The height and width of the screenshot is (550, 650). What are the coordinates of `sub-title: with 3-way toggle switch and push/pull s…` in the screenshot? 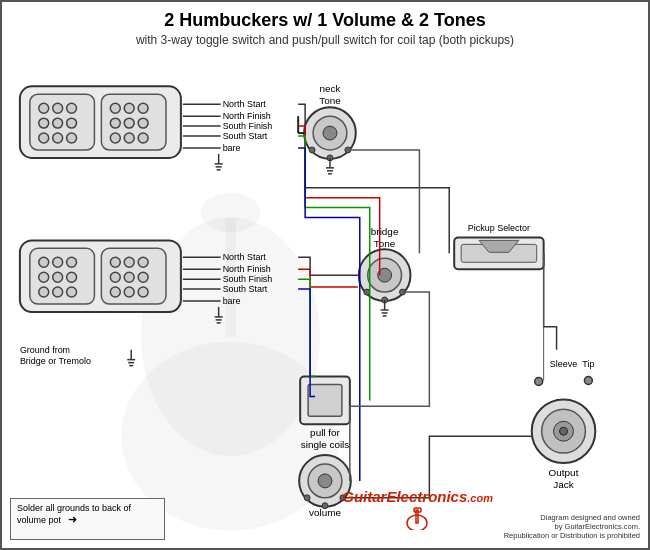 It's located at (325, 40).